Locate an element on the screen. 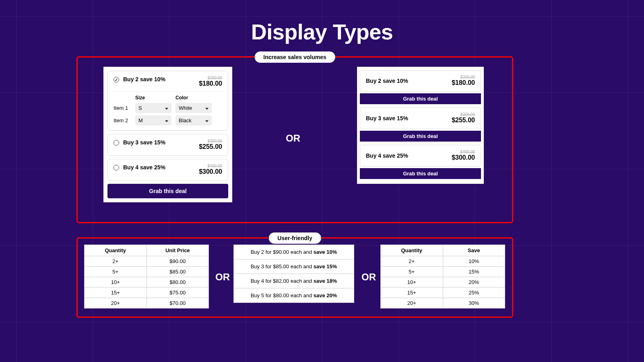  color-select: Black is located at coordinates (194, 121).